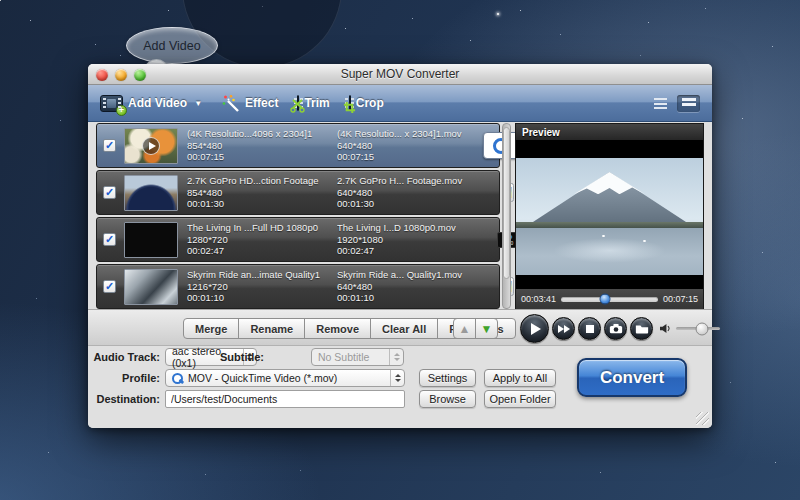 The image size is (800, 500). Describe the element at coordinates (272, 328) in the screenshot. I see `rename-button: Rename` at that location.